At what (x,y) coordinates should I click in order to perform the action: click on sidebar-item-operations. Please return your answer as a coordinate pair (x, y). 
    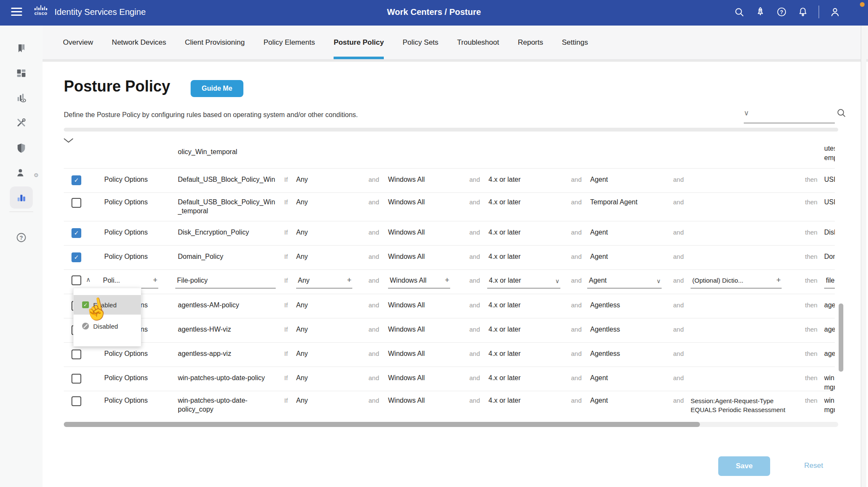
    Looking at the image, I should click on (21, 123).